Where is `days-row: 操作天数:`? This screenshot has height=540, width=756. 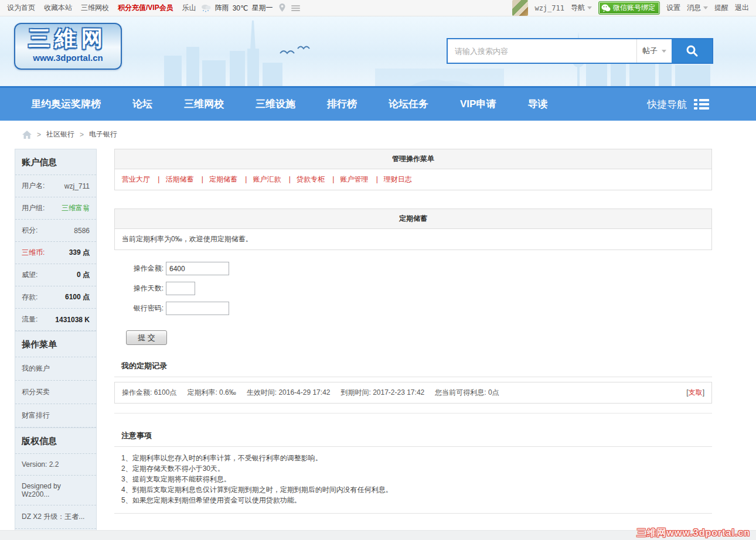 days-row: 操作天数: is located at coordinates (419, 288).